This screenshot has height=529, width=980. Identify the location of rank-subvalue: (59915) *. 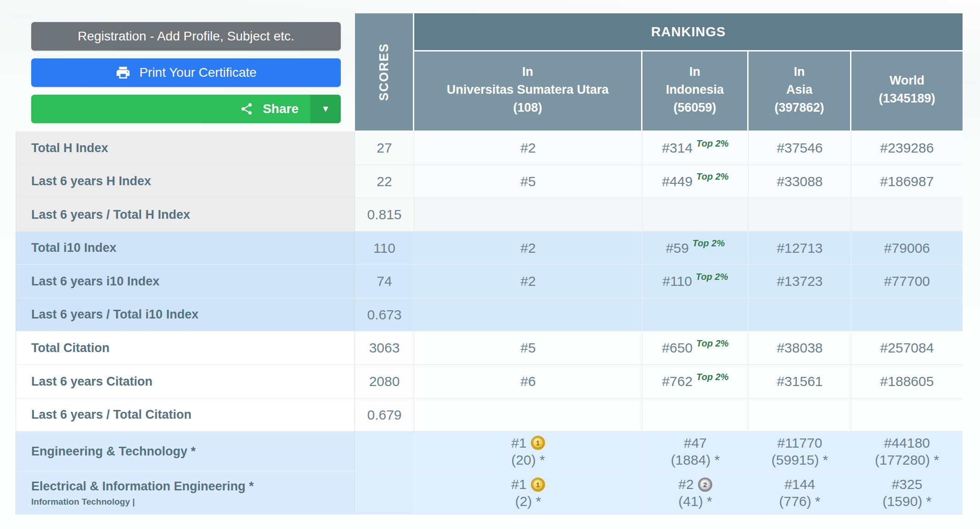
(800, 460).